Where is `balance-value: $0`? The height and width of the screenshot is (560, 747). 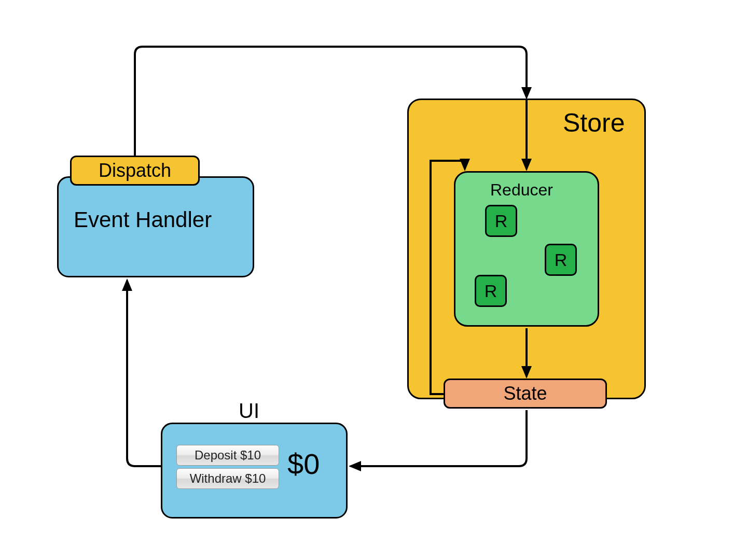
balance-value: $0 is located at coordinates (303, 464).